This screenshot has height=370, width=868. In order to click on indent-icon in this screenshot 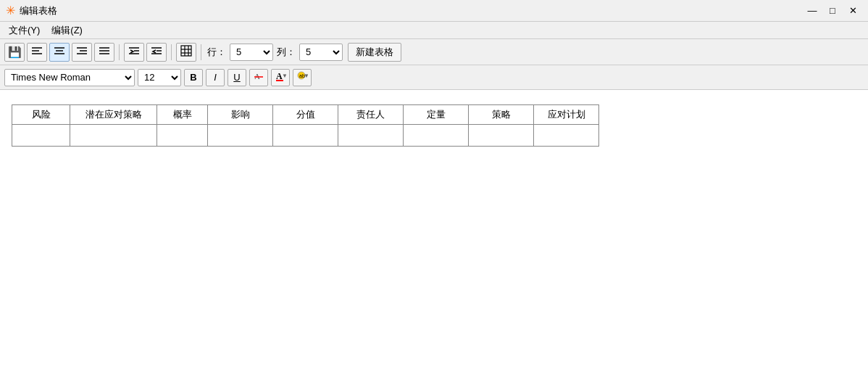, I will do `click(134, 52)`.